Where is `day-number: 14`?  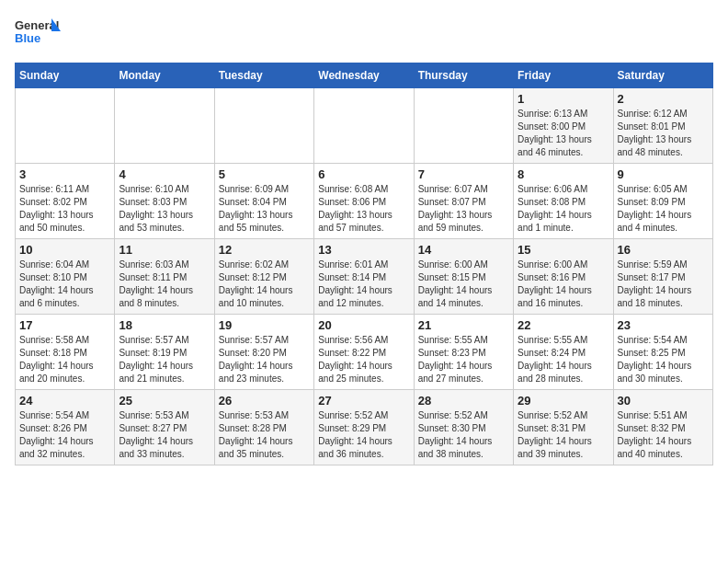
day-number: 14 is located at coordinates (463, 250).